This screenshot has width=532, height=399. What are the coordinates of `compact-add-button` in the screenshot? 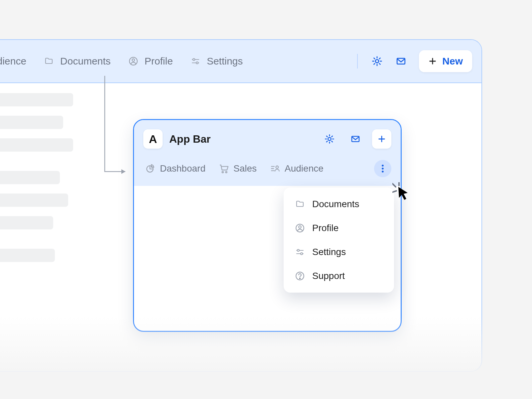 It's located at (382, 139).